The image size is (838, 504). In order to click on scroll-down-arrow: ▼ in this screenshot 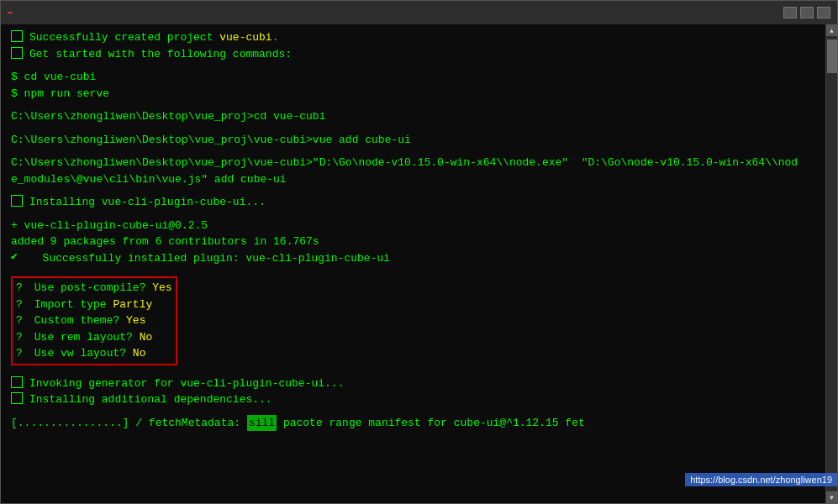, I will do `click(832, 497)`.